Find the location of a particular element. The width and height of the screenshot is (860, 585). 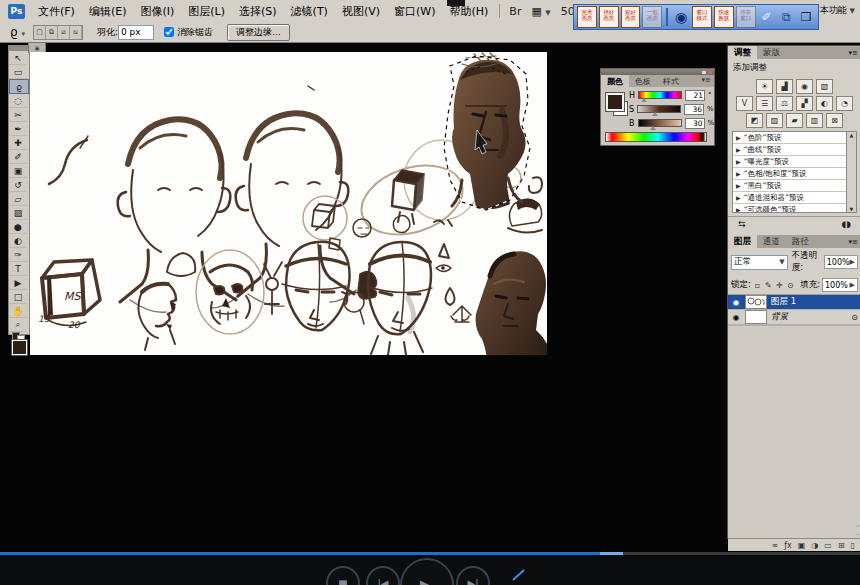

menu-view: 视图(V) is located at coordinates (361, 12).